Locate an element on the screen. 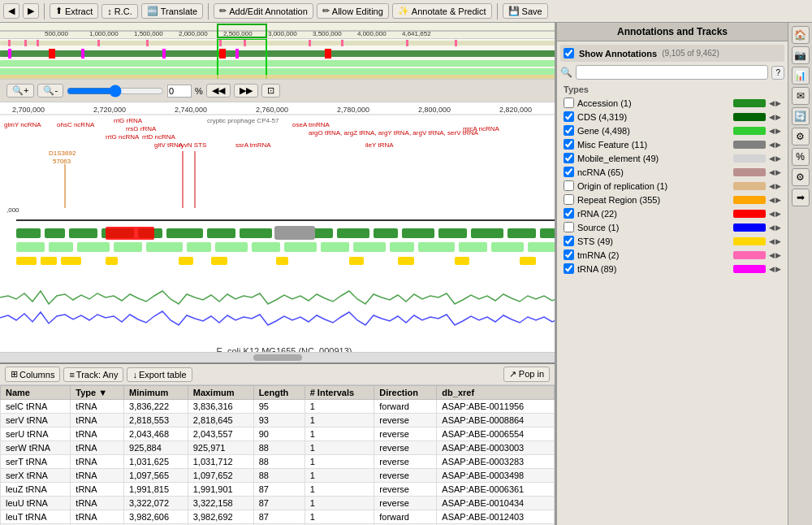 Image resolution: width=812 pixels, height=525 pixels. arrow-right-icon-btn: ➡ is located at coordinates (801, 197).